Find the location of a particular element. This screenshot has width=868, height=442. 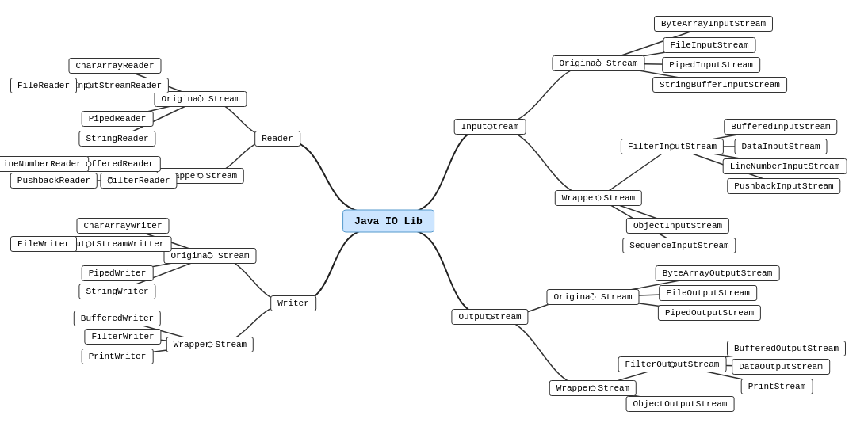

mindmap-node: FileWriter is located at coordinates (44, 244).